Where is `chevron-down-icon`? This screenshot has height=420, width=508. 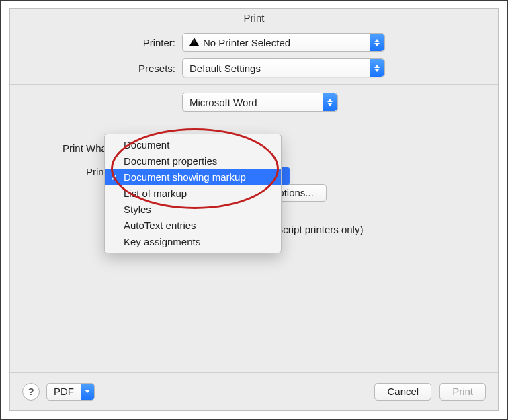 chevron-down-icon is located at coordinates (87, 392).